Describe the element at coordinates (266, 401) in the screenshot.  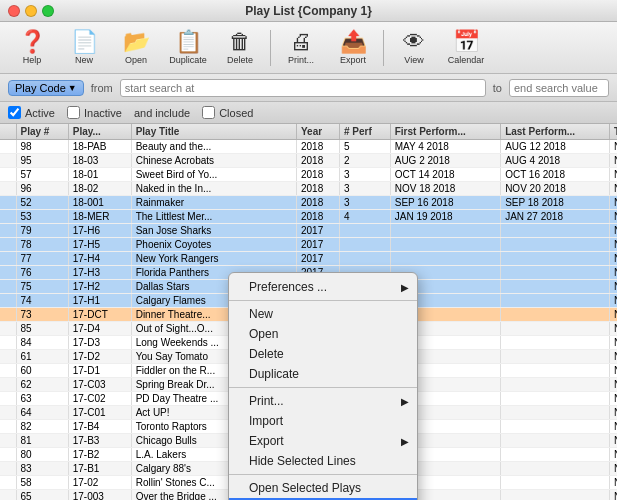
I see `context-menu-label-print: Print...` at that location.